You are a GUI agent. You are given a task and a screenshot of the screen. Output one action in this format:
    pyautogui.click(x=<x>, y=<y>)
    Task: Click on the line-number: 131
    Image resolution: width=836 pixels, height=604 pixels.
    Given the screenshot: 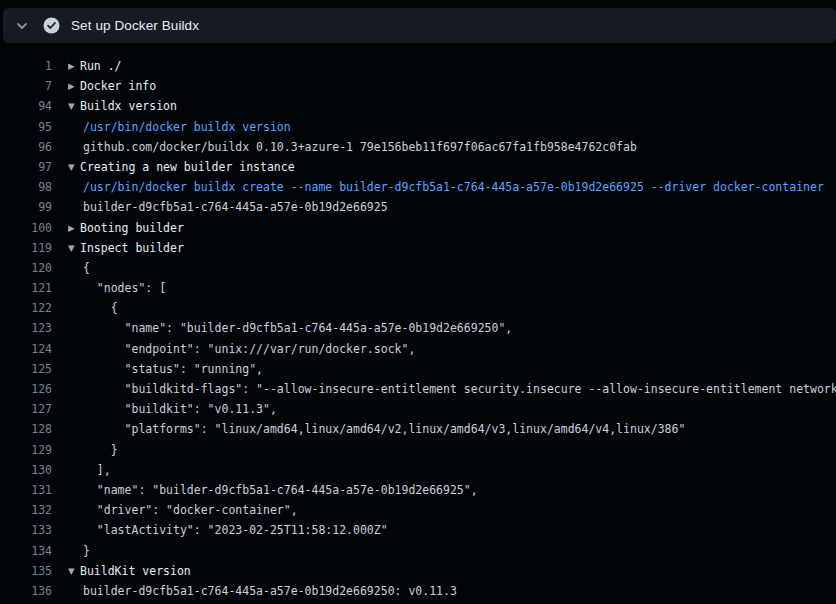 What is the action you would take?
    pyautogui.click(x=26, y=490)
    